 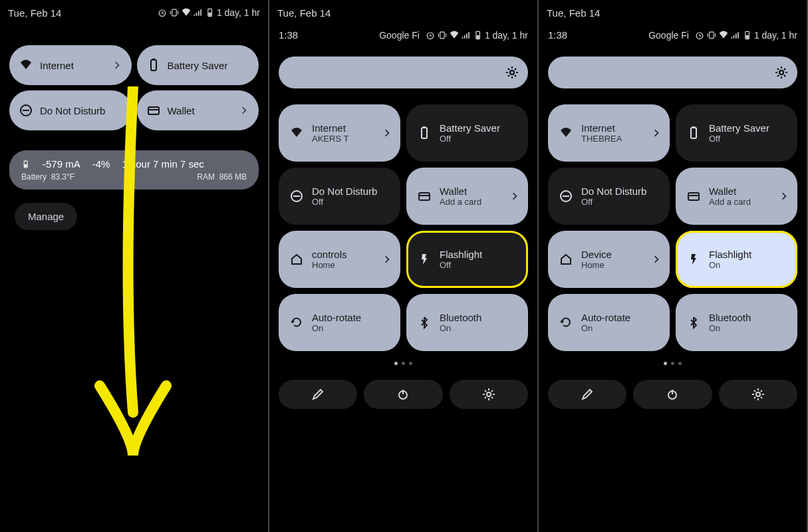 What do you see at coordinates (70, 65) in the screenshot?
I see `tile-internet: Internet` at bounding box center [70, 65].